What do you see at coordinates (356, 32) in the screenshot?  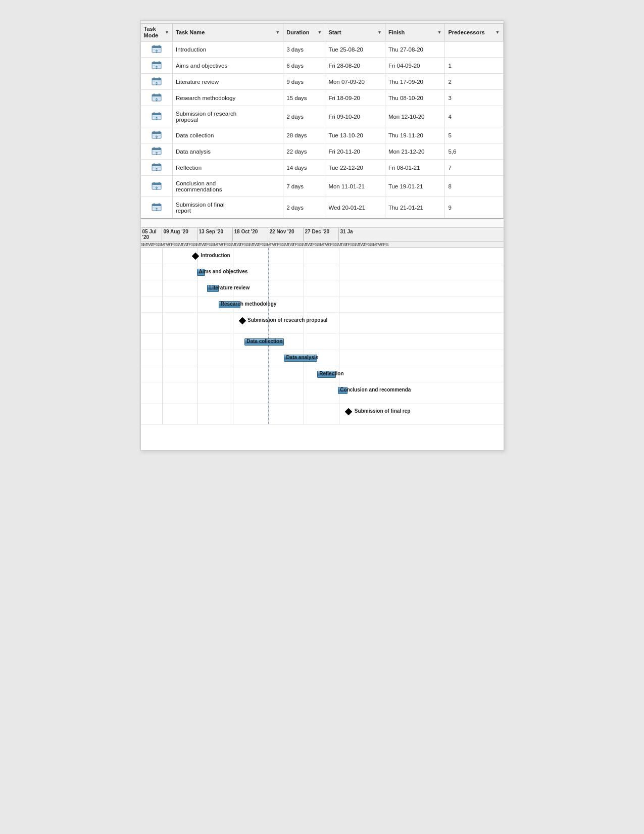 I see `col-header-start: Start ▼` at bounding box center [356, 32].